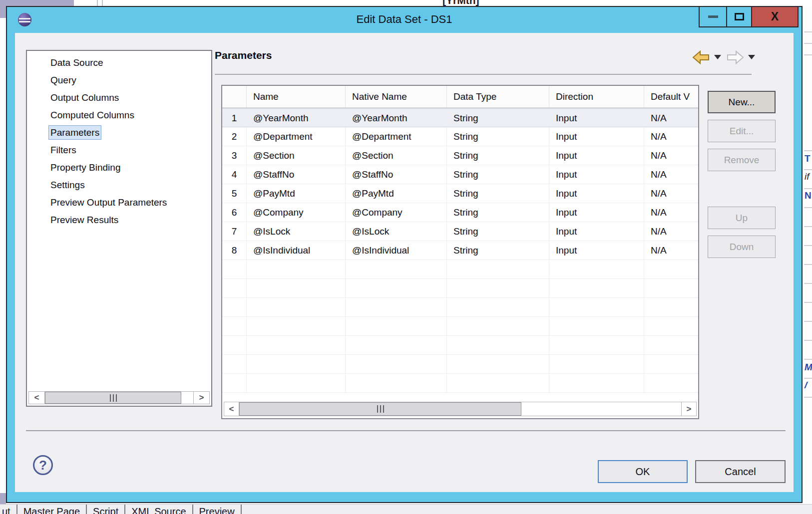 Image resolution: width=812 pixels, height=514 pixels. What do you see at coordinates (235, 213) in the screenshot?
I see `table-cell: 6` at bounding box center [235, 213].